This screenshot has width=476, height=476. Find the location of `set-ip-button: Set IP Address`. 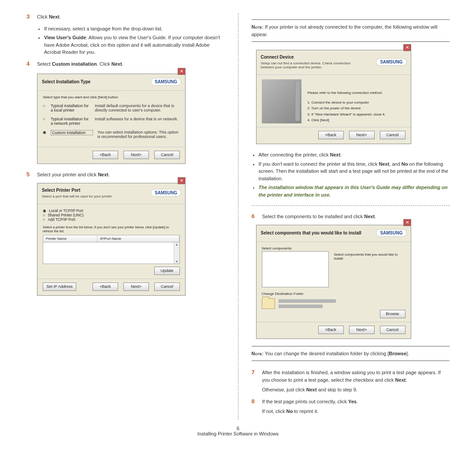

set-ip-button: Set IP Address is located at coordinates (60, 286).